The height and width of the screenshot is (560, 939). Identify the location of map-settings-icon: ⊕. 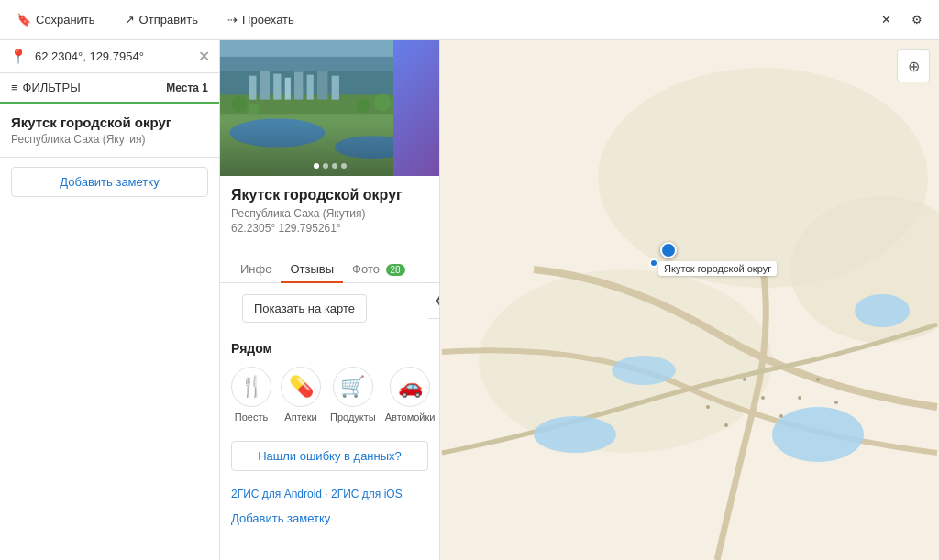
(913, 66).